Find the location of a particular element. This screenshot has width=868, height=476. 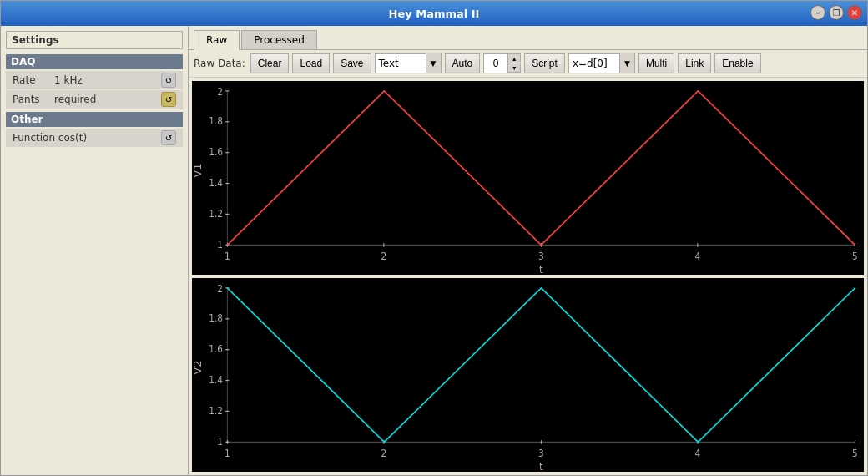

svg-text: V2 is located at coordinates (197, 367).